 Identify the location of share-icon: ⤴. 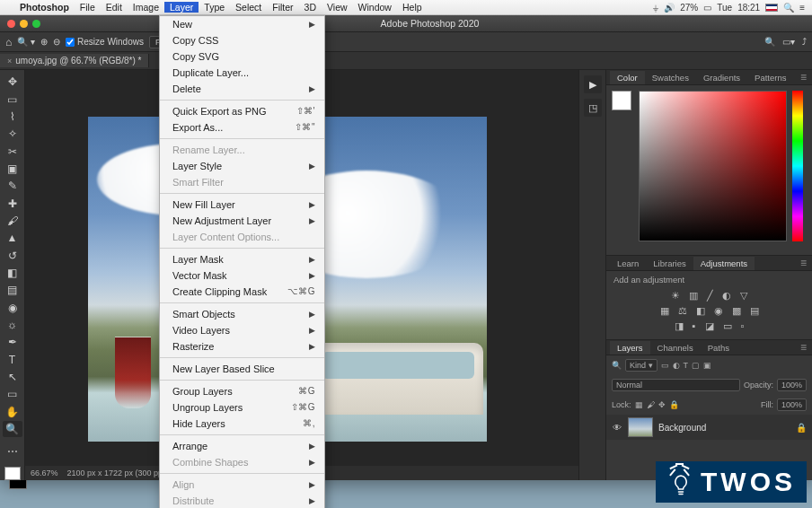
(805, 41).